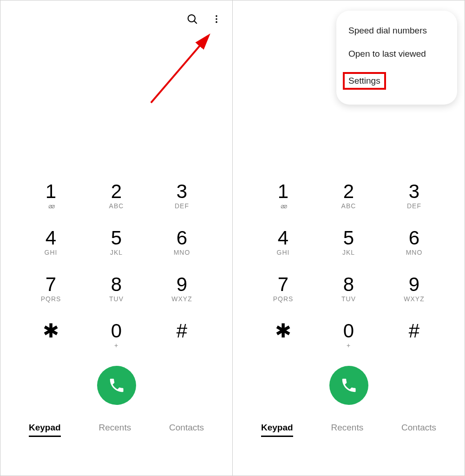  I want to click on menu-settings: Settings, so click(397, 81).